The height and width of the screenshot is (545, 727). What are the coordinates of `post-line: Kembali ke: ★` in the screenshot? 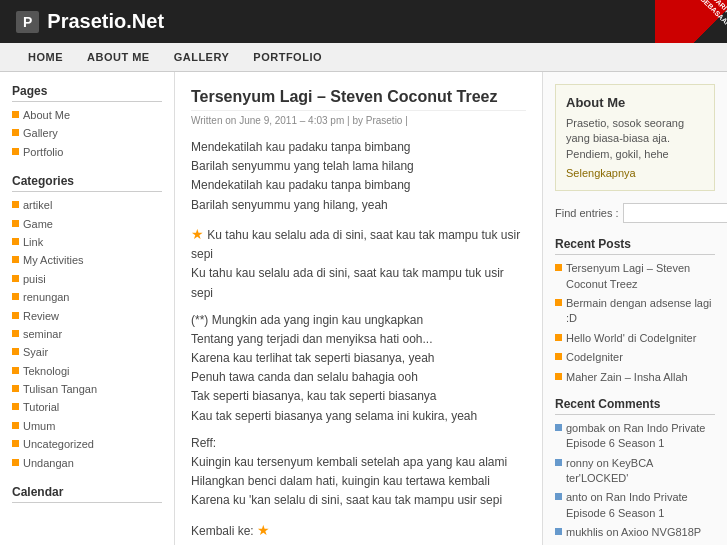 It's located at (358, 530).